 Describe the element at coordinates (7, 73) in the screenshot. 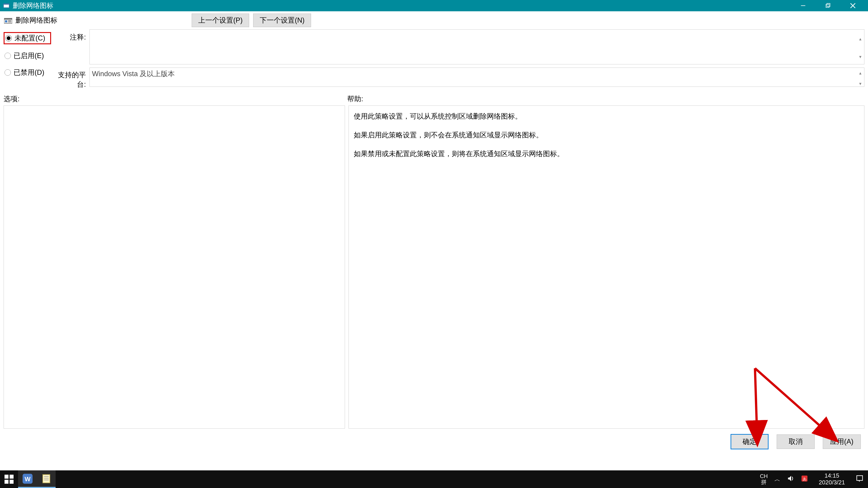

I see `radio-disabled-input` at that location.